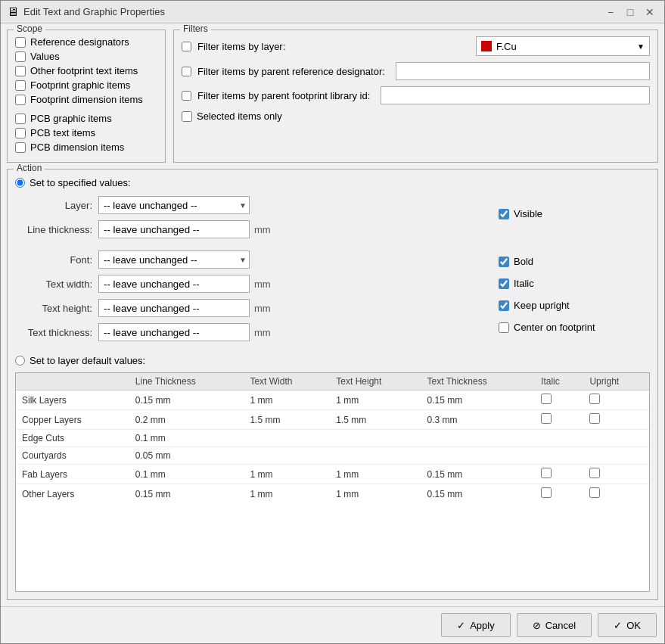  What do you see at coordinates (630, 12) in the screenshot?
I see `titlebar-controls: − □ ✕` at bounding box center [630, 12].